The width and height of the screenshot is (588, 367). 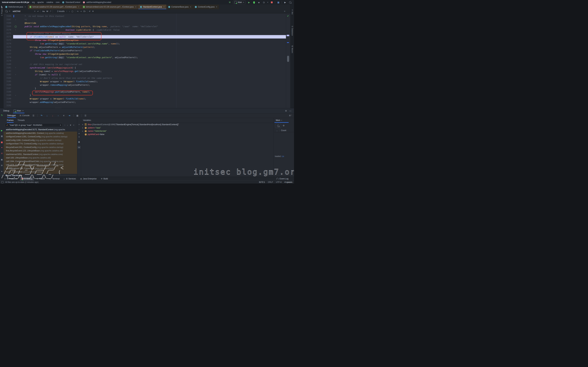 What do you see at coordinates (288, 61) in the screenshot?
I see `editor-scroll-stripe: ✔` at bounding box center [288, 61].